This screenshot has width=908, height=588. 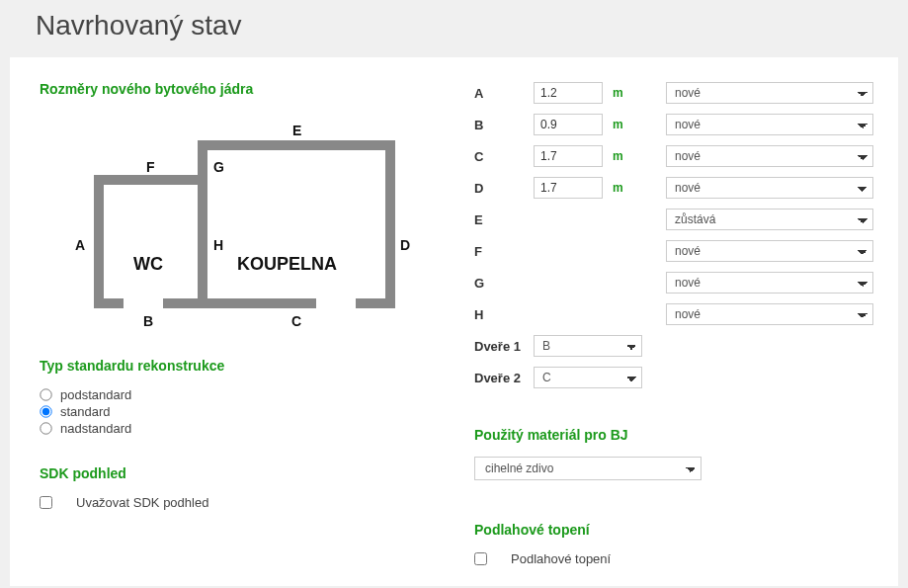 I want to click on dimensions-heading: Rozměry nového bytového jádra, so click(x=242, y=89).